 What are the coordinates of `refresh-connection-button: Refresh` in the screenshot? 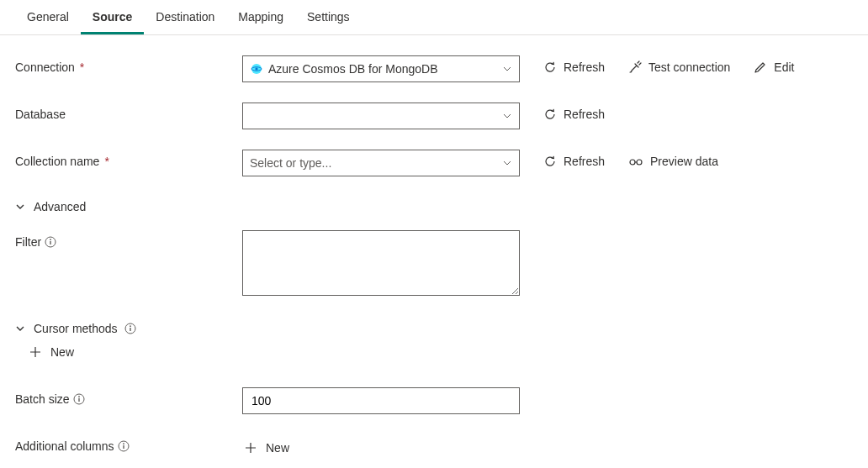 It's located at (574, 67).